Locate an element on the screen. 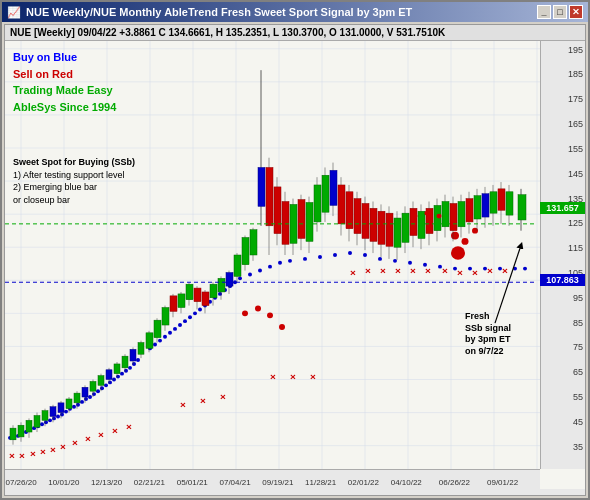 The width and height of the screenshot is (590, 500). minimize-button: _ is located at coordinates (544, 12).